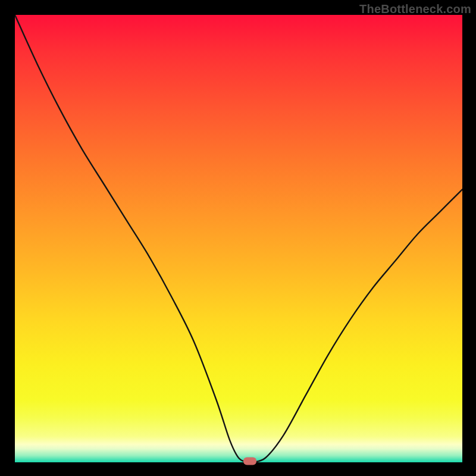 This screenshot has height=476, width=476. Describe the element at coordinates (415, 10) in the screenshot. I see `watermark-text: TheBottleneck.com` at that location.